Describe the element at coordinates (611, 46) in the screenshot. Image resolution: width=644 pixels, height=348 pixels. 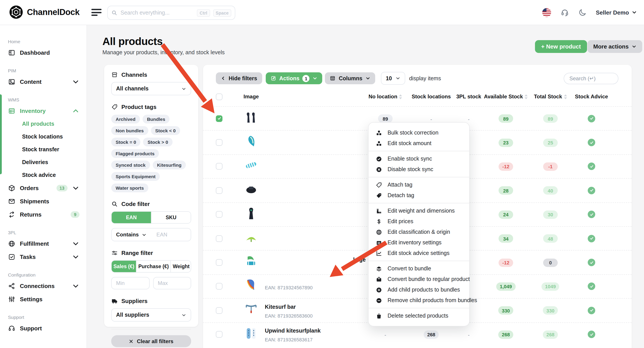
I see `more-actions-label: More actions` at that location.